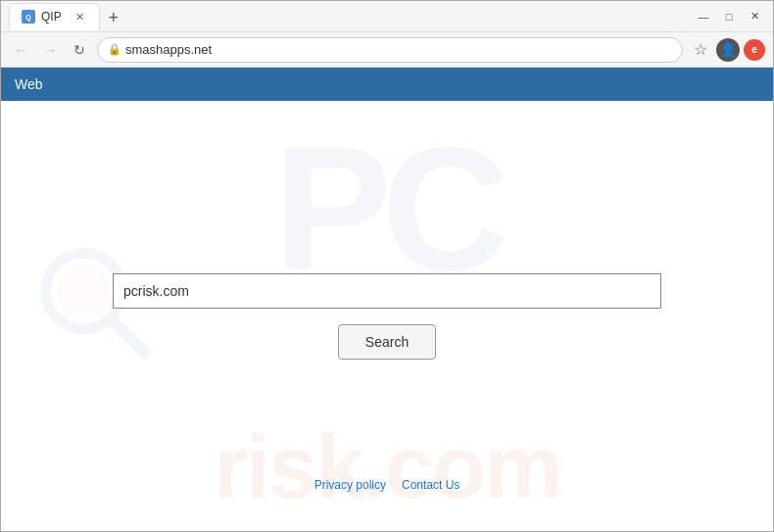 The width and height of the screenshot is (774, 532). What do you see at coordinates (21, 50) in the screenshot?
I see `back-button: ←` at bounding box center [21, 50].